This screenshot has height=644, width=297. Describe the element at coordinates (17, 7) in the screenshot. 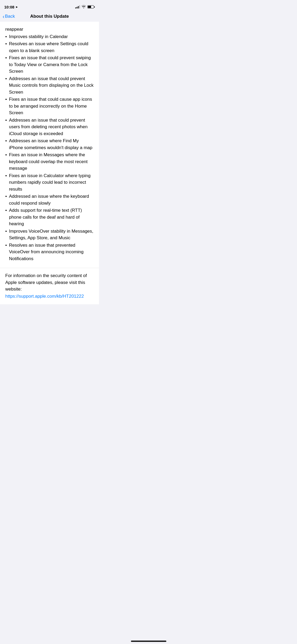

I see `location-icon: ►` at that location.